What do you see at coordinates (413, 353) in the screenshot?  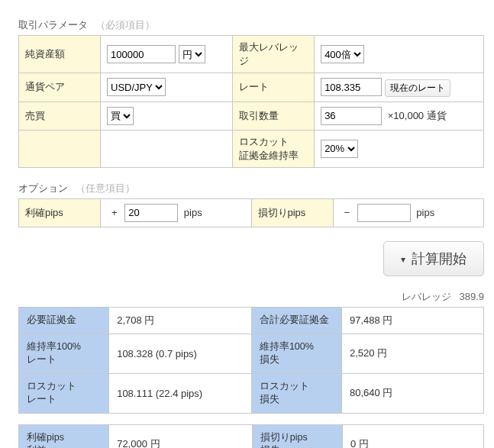 I see `maint100-loss-value: 2,520 円` at bounding box center [413, 353].